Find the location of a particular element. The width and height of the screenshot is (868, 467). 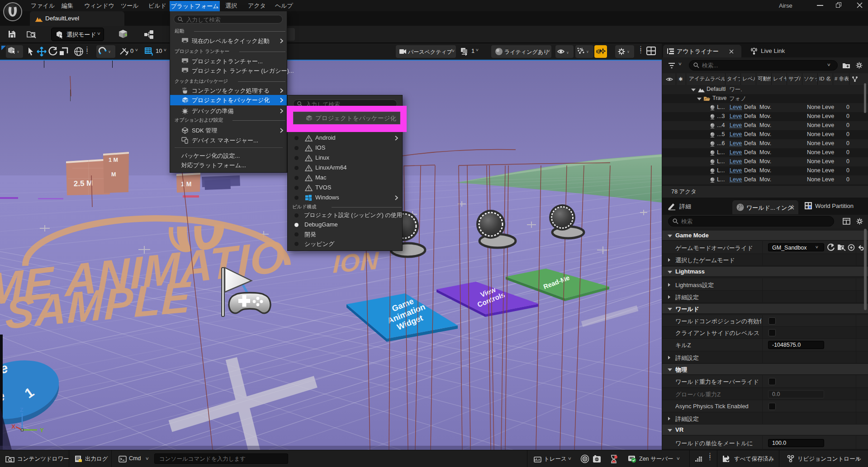

svg-text: 2.5 M is located at coordinates (83, 184).